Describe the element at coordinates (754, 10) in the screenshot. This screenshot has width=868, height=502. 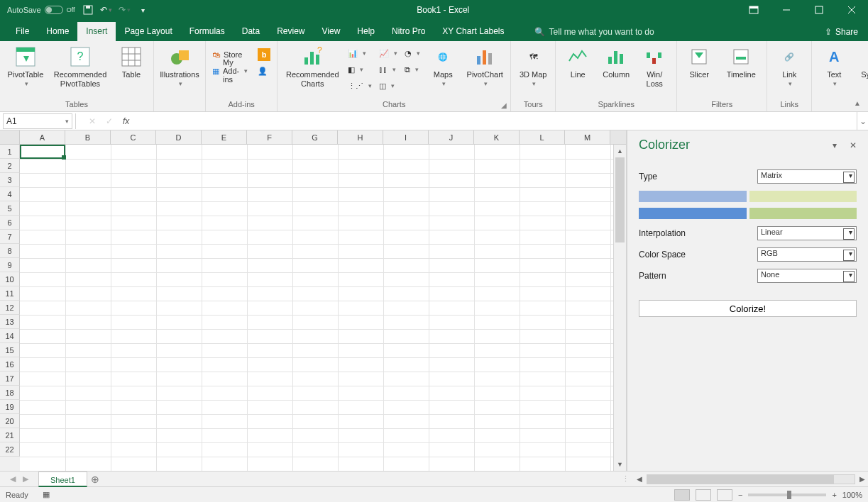
I see `ribbon-display-icon` at that location.